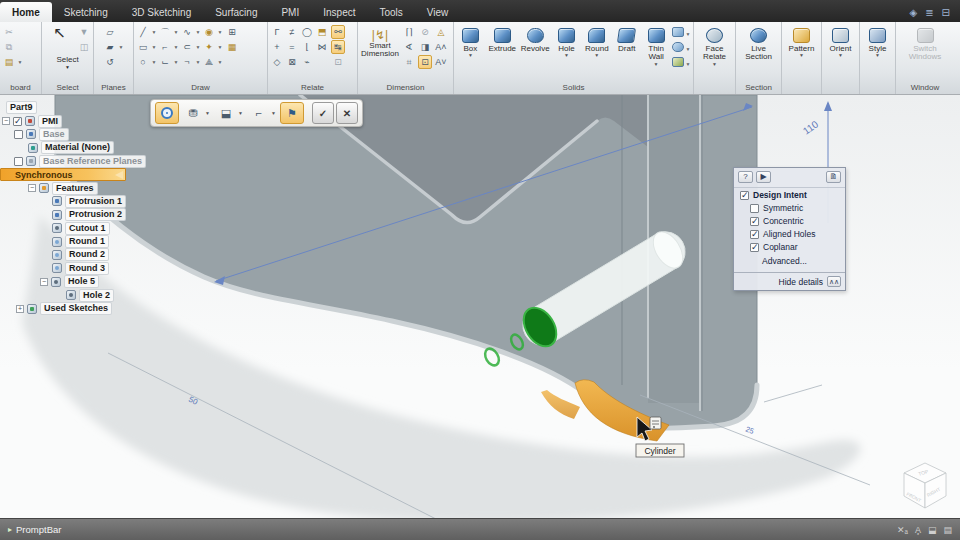  What do you see at coordinates (441, 47) in the screenshot?
I see `text-increase-icon: A˄` at bounding box center [441, 47].